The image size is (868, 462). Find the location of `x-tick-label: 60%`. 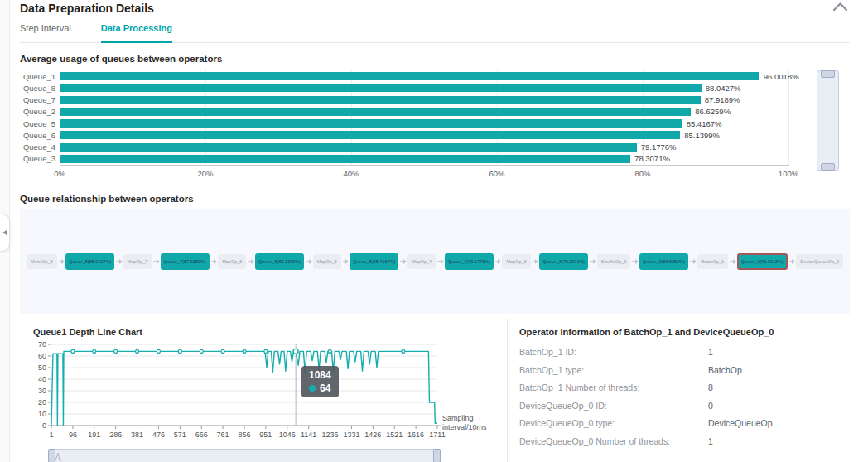

x-tick-label: 60% is located at coordinates (497, 174).